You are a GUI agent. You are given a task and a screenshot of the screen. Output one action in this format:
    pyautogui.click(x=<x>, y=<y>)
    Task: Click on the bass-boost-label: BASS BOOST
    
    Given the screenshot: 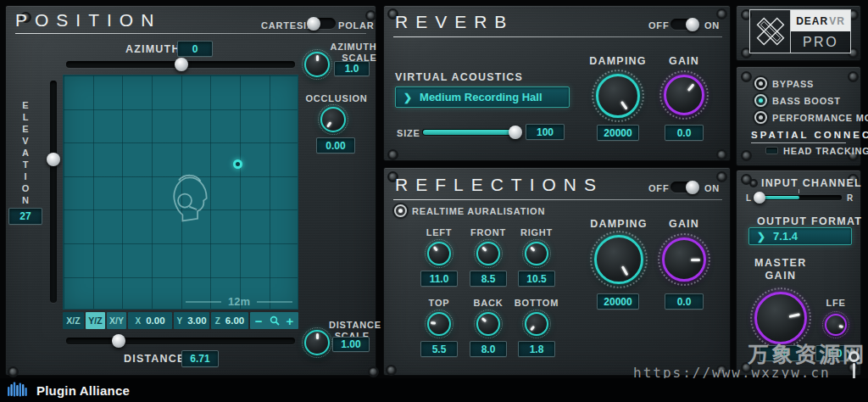 What is the action you would take?
    pyautogui.click(x=807, y=101)
    